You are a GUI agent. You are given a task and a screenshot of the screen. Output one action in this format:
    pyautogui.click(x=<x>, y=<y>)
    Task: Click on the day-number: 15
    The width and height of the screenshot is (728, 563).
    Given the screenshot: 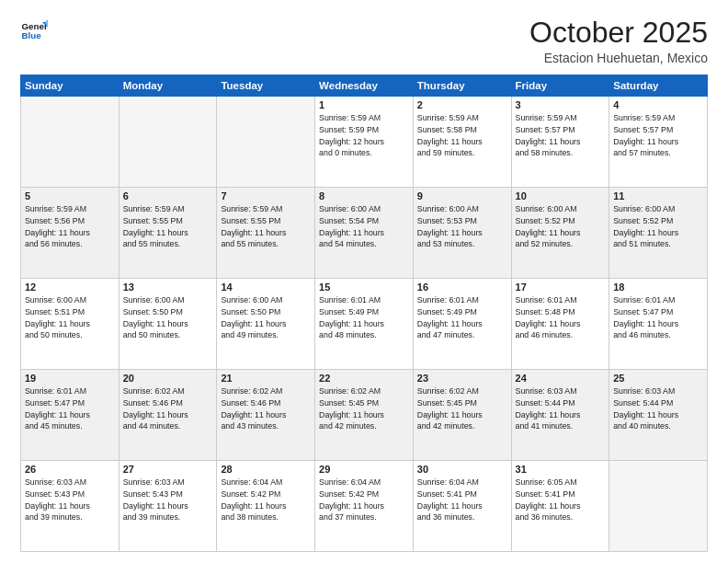 What is the action you would take?
    pyautogui.click(x=364, y=287)
    